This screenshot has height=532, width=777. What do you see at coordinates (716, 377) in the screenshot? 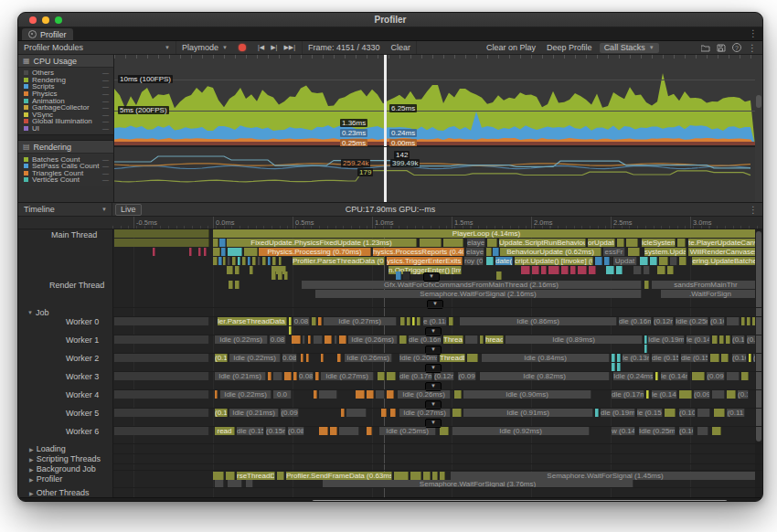
I see `timeline-sample-bar: (0.09` at bounding box center [716, 377].